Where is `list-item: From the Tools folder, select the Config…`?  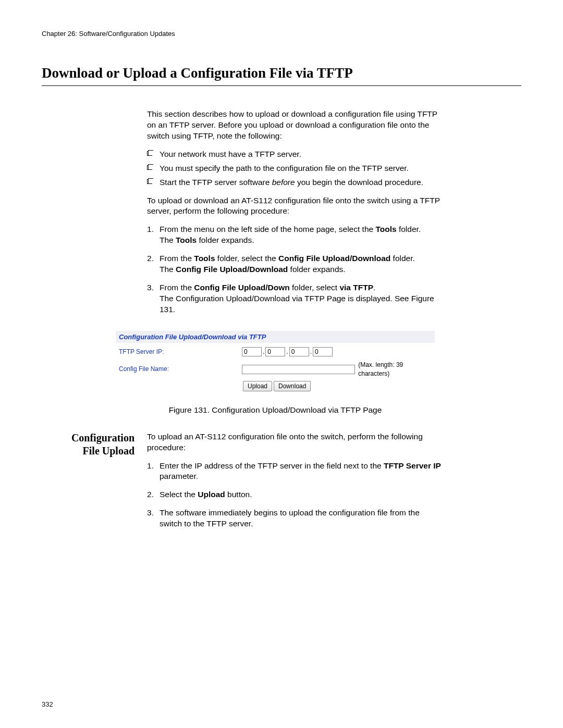
list-item: From the Tools folder, select the Config… is located at coordinates (294, 264).